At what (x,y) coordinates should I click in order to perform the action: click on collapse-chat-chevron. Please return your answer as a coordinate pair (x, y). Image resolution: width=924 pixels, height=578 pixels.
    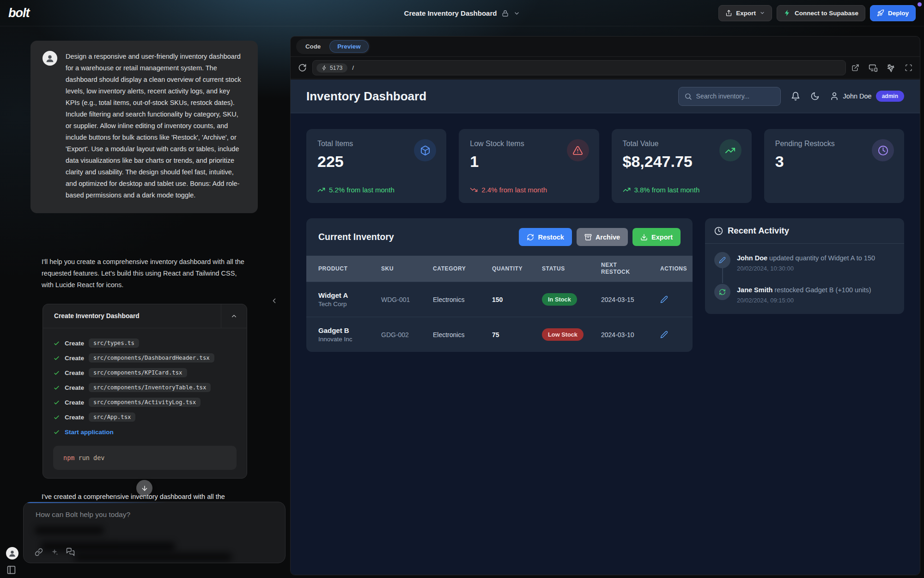
    Looking at the image, I should click on (274, 301).